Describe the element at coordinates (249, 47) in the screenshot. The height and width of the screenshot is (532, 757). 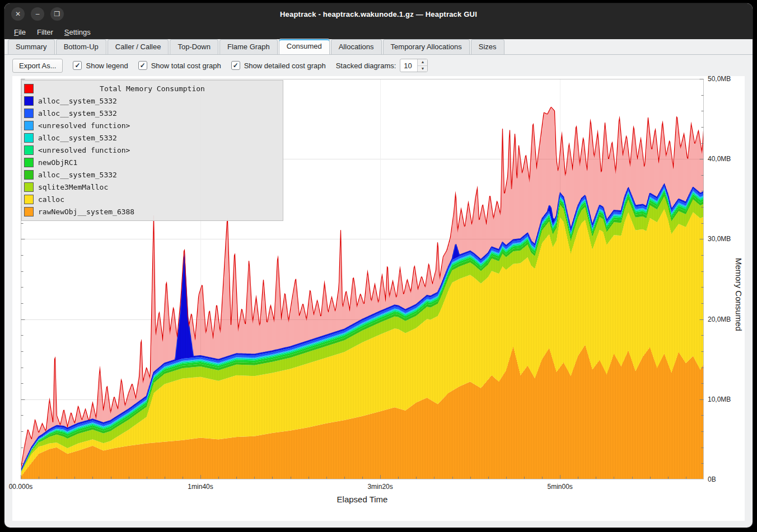
I see `tab-flame-graph: Flame Graph` at that location.